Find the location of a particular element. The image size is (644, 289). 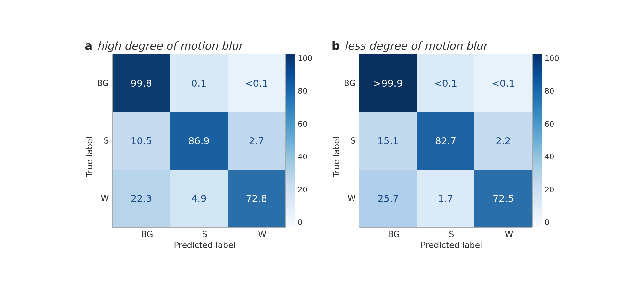

x-tick-w-a: W is located at coordinates (262, 234).